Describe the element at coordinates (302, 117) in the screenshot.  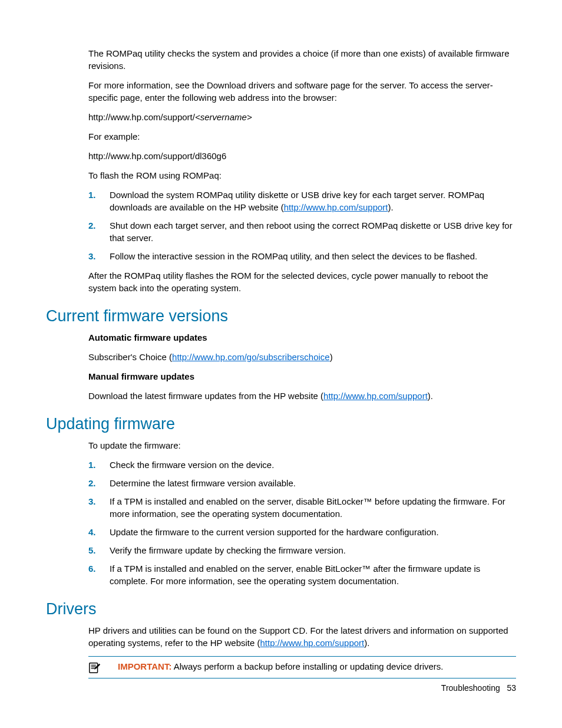
I see `url-template: http://www.hp.com/support/<servername>` at that location.